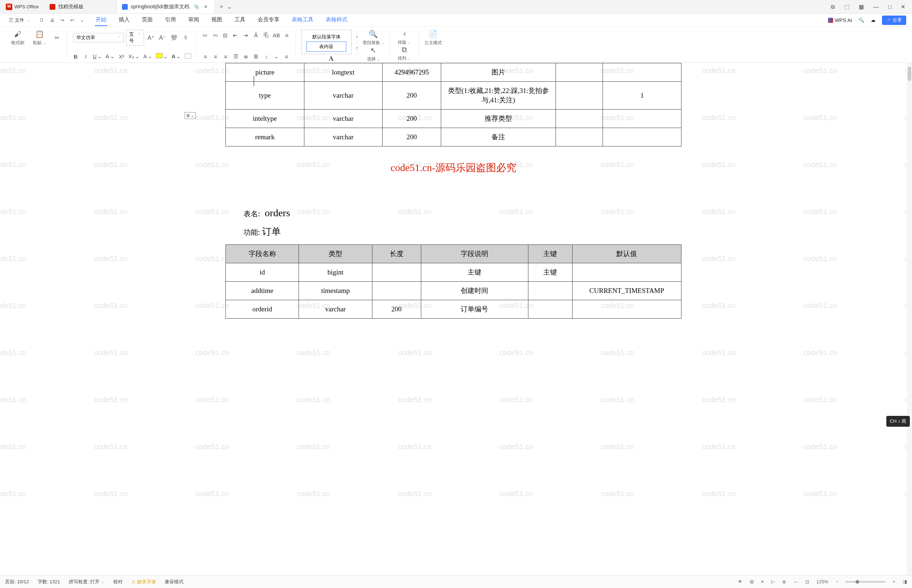 The height and width of the screenshot is (588, 912). What do you see at coordinates (454, 273) in the screenshot?
I see `table-row: idbigint主键主键` at bounding box center [454, 273].